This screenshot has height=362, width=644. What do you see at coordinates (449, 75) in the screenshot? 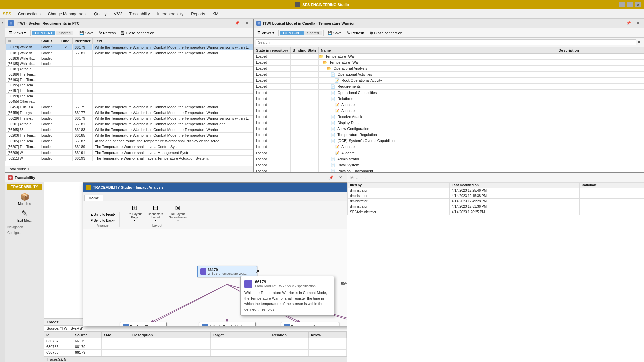
I see `tree-row: Loaded 📄 Operational Activities` at bounding box center [449, 75].